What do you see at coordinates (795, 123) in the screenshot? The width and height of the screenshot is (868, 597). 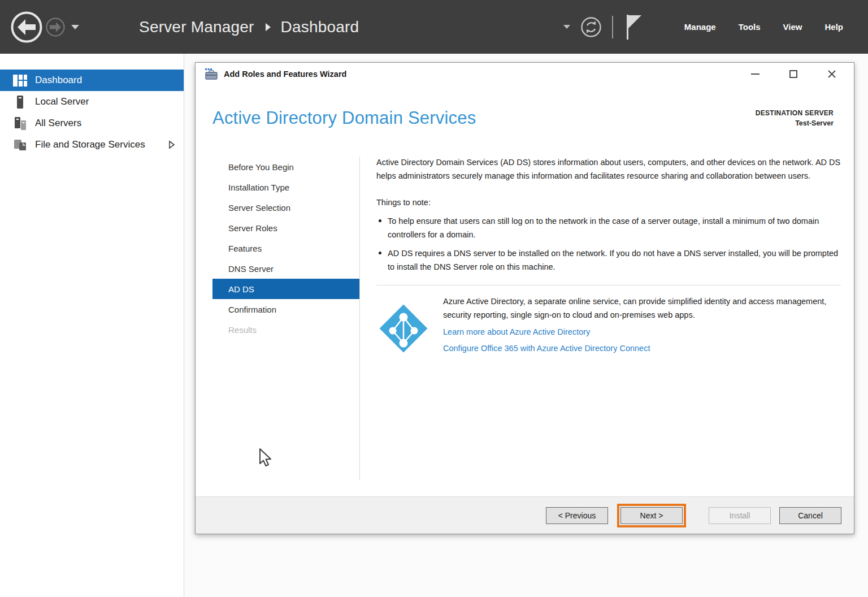 I see `destination-server-name: Test-Server` at bounding box center [795, 123].